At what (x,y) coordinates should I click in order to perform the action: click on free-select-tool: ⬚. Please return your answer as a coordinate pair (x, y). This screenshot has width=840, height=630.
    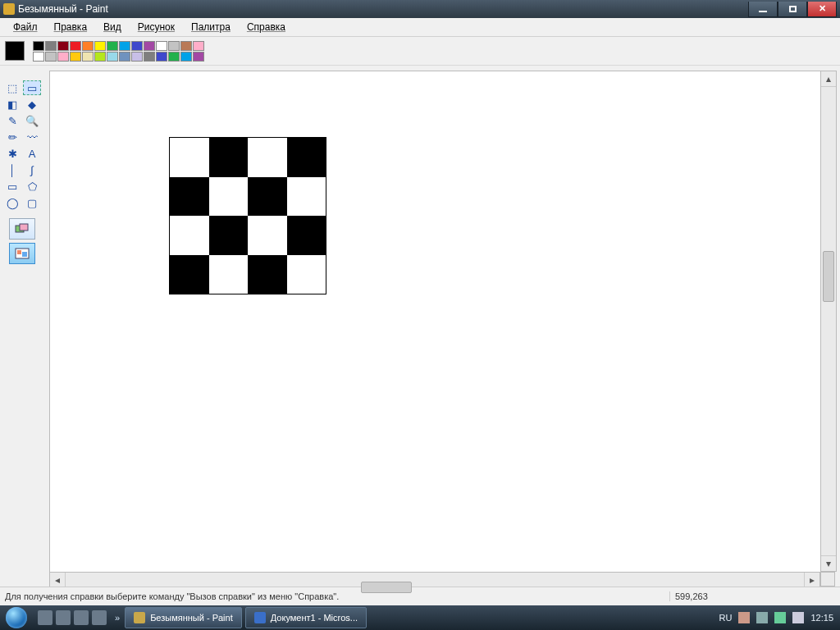
    Looking at the image, I should click on (12, 88).